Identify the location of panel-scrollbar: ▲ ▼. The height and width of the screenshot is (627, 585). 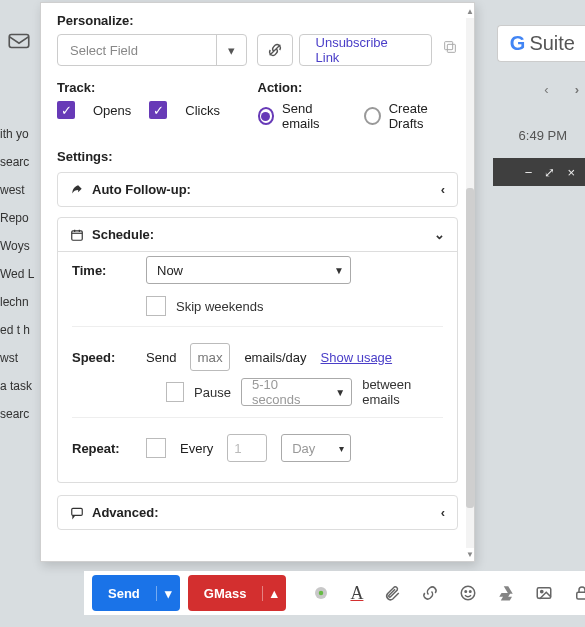
(470, 283).